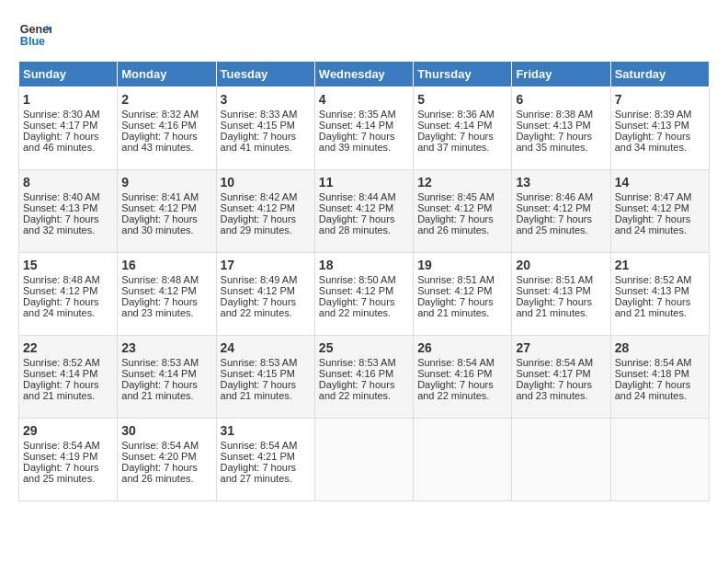  What do you see at coordinates (654, 114) in the screenshot?
I see `sunrise-text: Sunrise: 8:39 AM` at bounding box center [654, 114].